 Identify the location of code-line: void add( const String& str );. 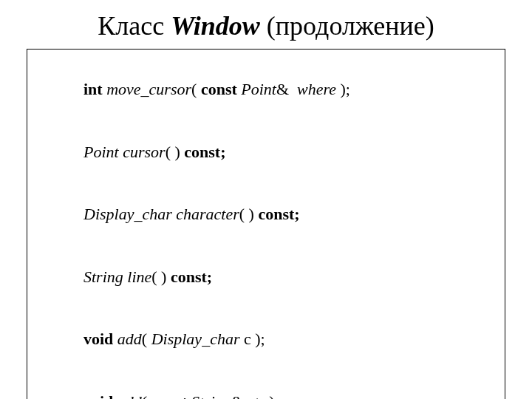
(266, 384).